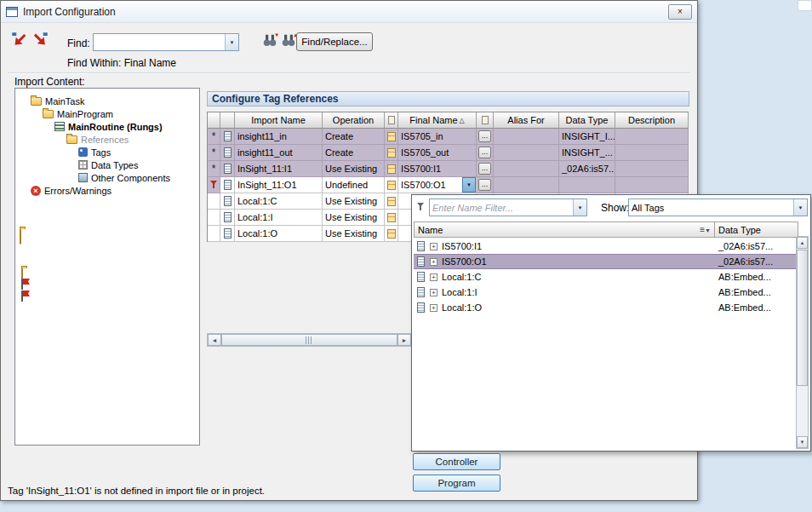 This screenshot has width=812, height=512. What do you see at coordinates (20, 40) in the screenshot?
I see `import-arrow-left-icon` at bounding box center [20, 40].